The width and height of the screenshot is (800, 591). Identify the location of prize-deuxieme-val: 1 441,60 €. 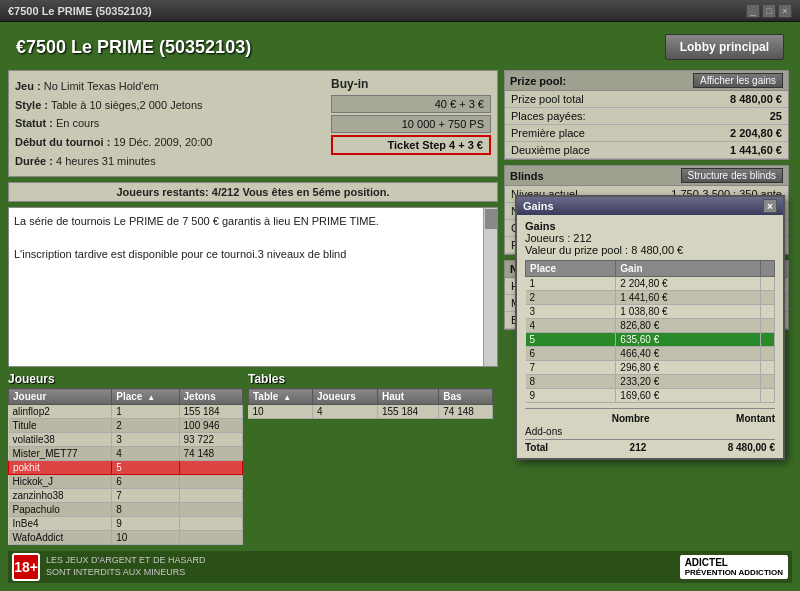
(756, 150).